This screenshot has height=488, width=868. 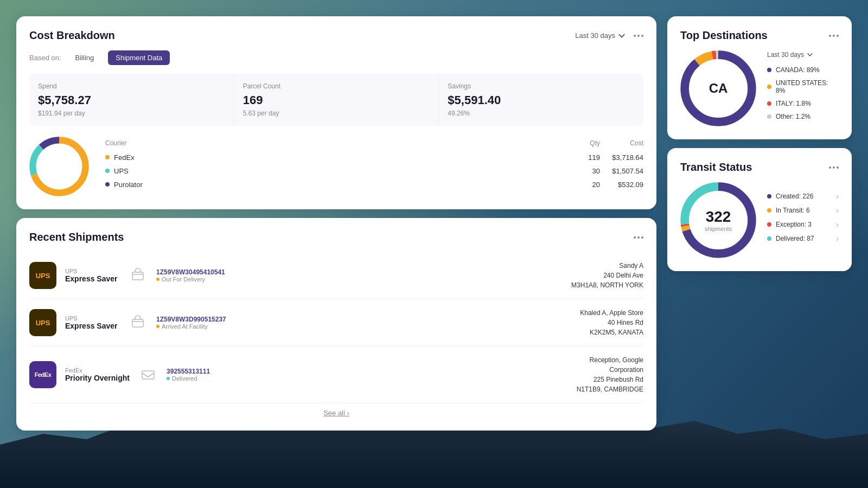 I want to click on fedex-cost: $3,718.64, so click(x=622, y=157).